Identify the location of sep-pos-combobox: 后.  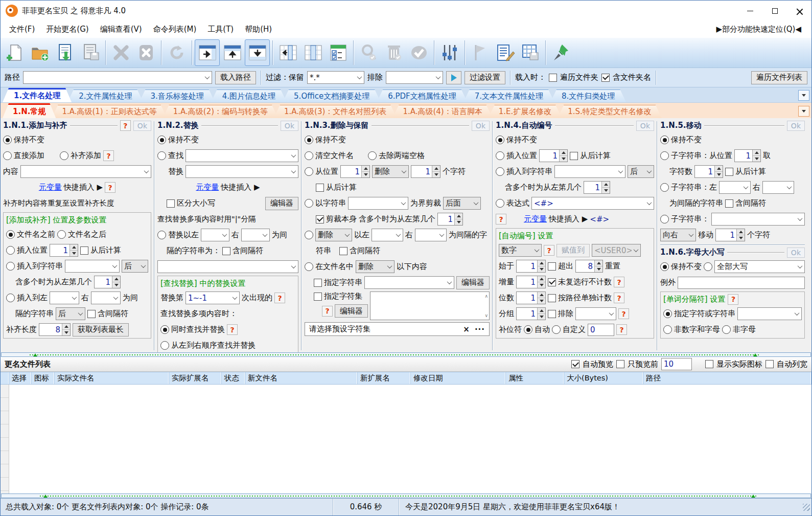
(71, 314).